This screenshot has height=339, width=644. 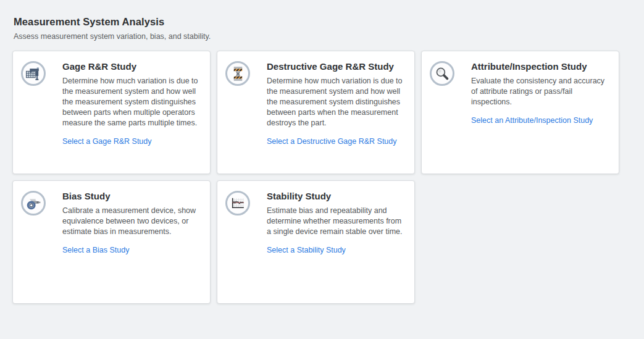 I want to click on magnifier-icon, so click(x=442, y=73).